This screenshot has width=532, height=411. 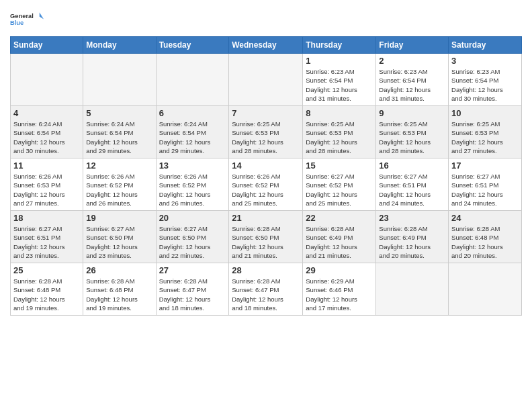 What do you see at coordinates (485, 60) in the screenshot?
I see `cell-day-number: 3` at bounding box center [485, 60].